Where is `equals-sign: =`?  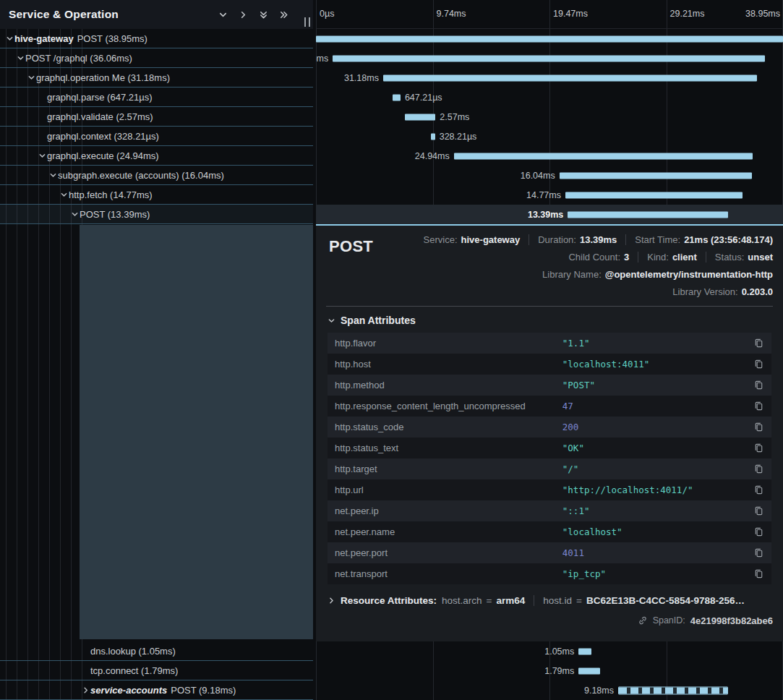
equals-sign: = is located at coordinates (579, 600).